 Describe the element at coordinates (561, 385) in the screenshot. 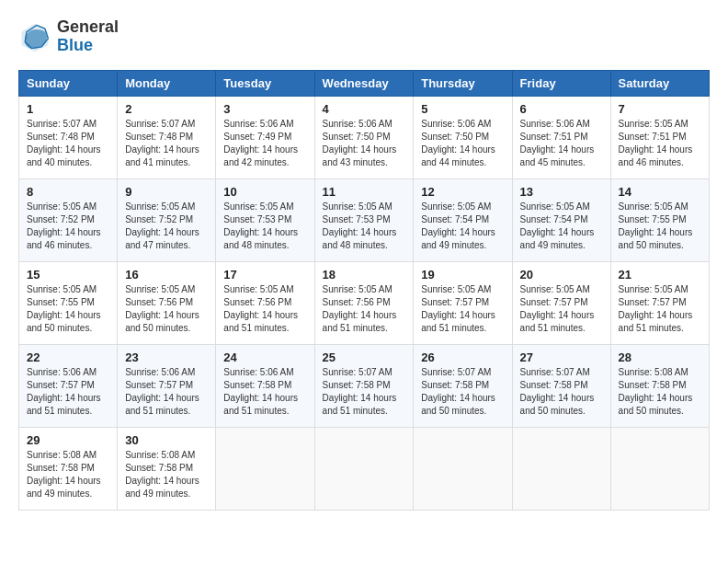

I see `day-cell-27: 27Sunrise: 5:07 AM Sunset: 7:58 PM Dayli…` at that location.